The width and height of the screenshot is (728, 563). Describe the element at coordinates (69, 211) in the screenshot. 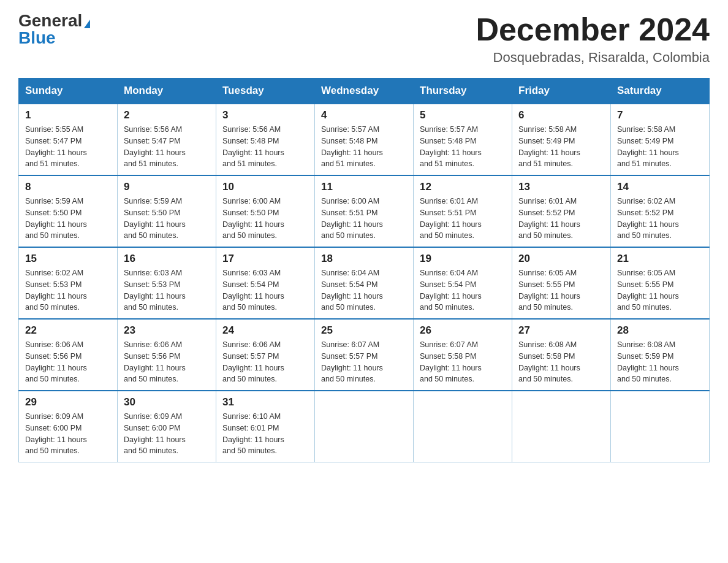

I see `calendar-cell: 8Sunrise: 5:59 AMSunset: 5:50 PMDaylight…` at that location.